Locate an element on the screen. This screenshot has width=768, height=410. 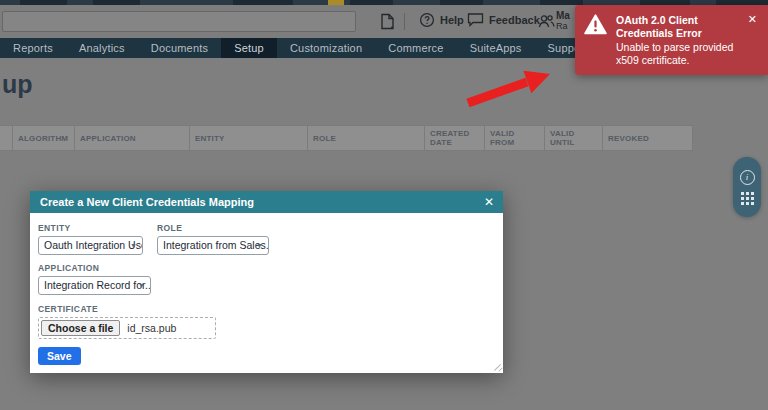
modal-header: Create a New Client Credentials Mapping … is located at coordinates (266, 202).